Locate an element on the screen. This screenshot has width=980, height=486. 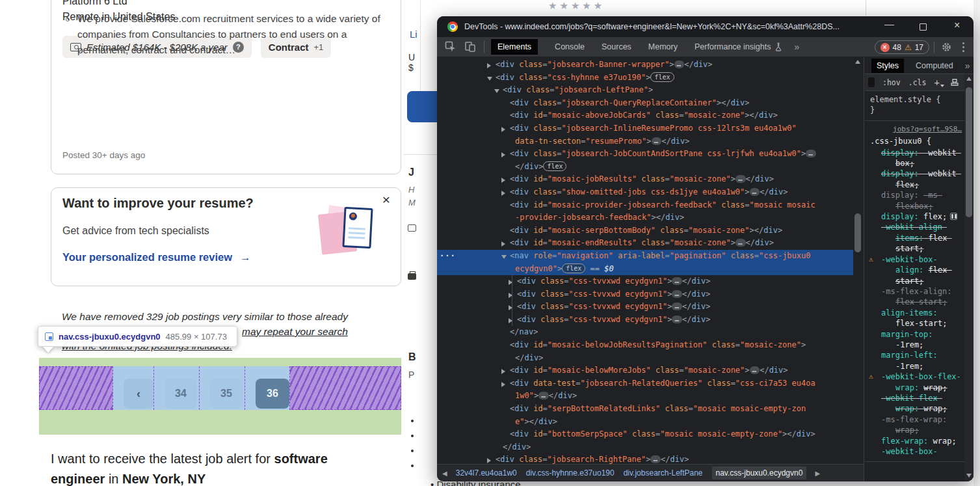
scroll-up-icon is located at coordinates (858, 62).